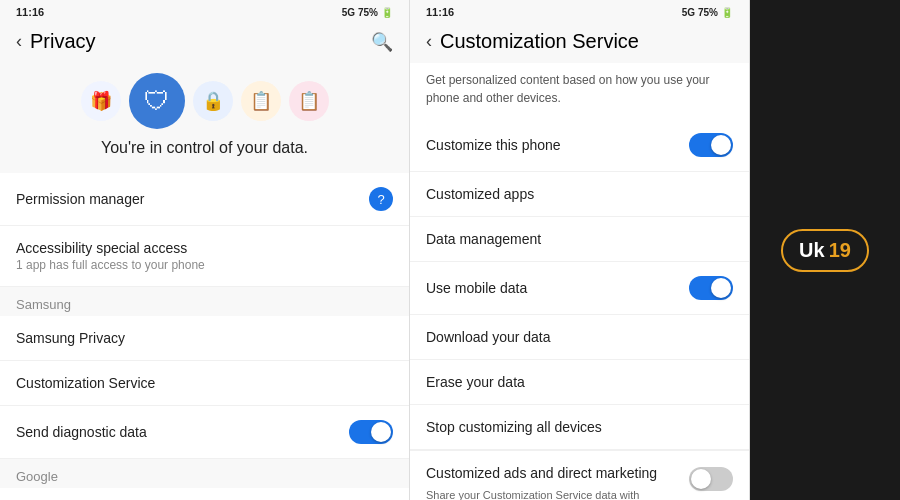 This screenshot has height=500, width=900. Describe the element at coordinates (70, 338) in the screenshot. I see `samsung-privacy-label: Samsung Privacy` at that location.